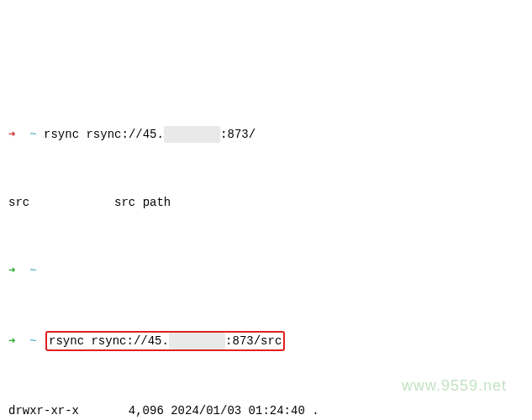 The image size is (532, 420). I want to click on redacted-ip, so click(192, 134).